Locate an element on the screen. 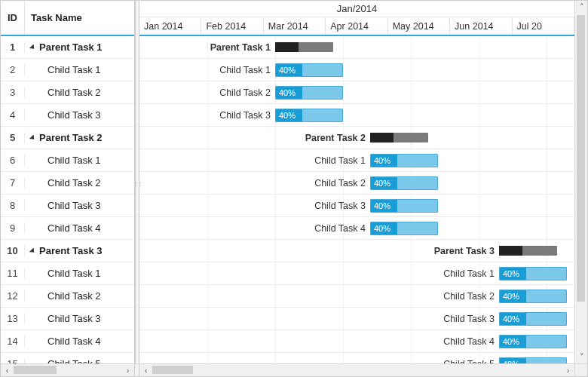  row-name-label: Child Task 3 is located at coordinates (74, 115).